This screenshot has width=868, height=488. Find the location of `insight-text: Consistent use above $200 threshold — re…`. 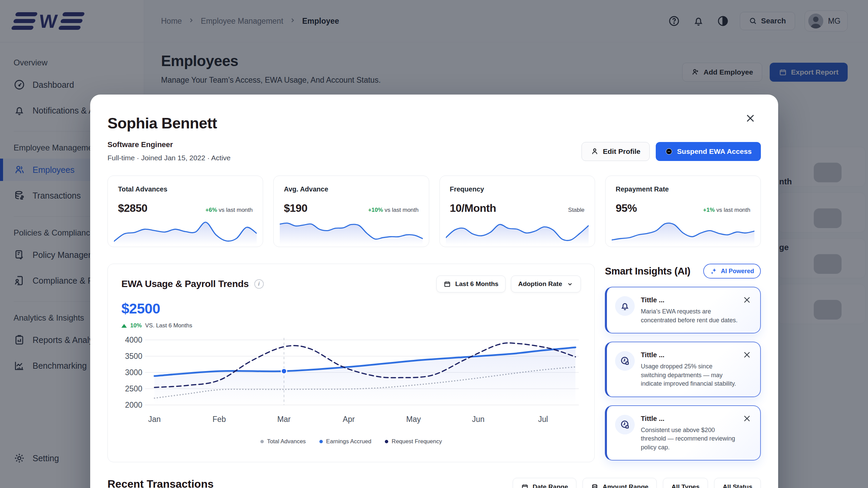

insight-text: Consistent use above $200 threshold — re… is located at coordinates (689, 439).